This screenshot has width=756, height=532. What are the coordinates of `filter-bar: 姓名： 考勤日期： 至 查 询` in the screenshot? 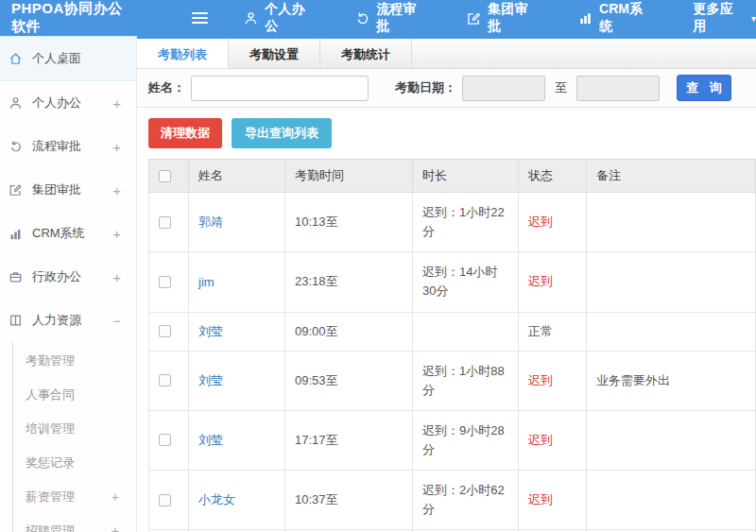 It's located at (446, 89).